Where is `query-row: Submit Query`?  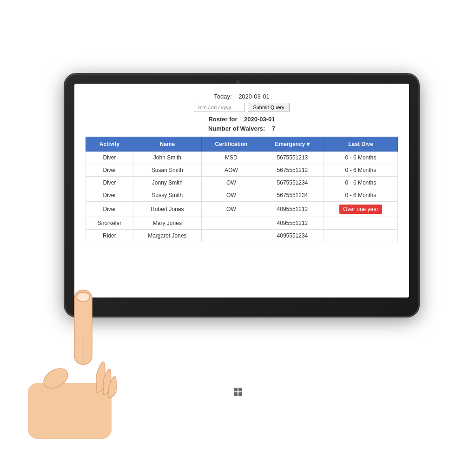
query-row: Submit Query is located at coordinates (242, 107).